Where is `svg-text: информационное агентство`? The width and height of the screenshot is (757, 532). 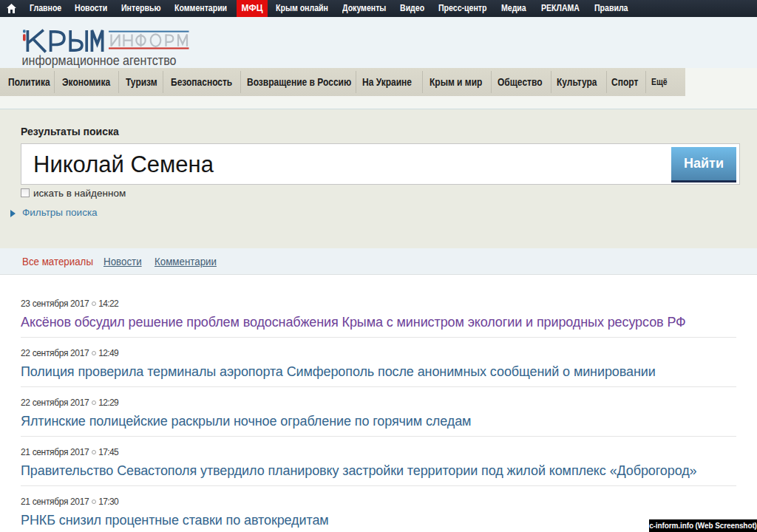 svg-text: информационное агентство is located at coordinates (99, 61).